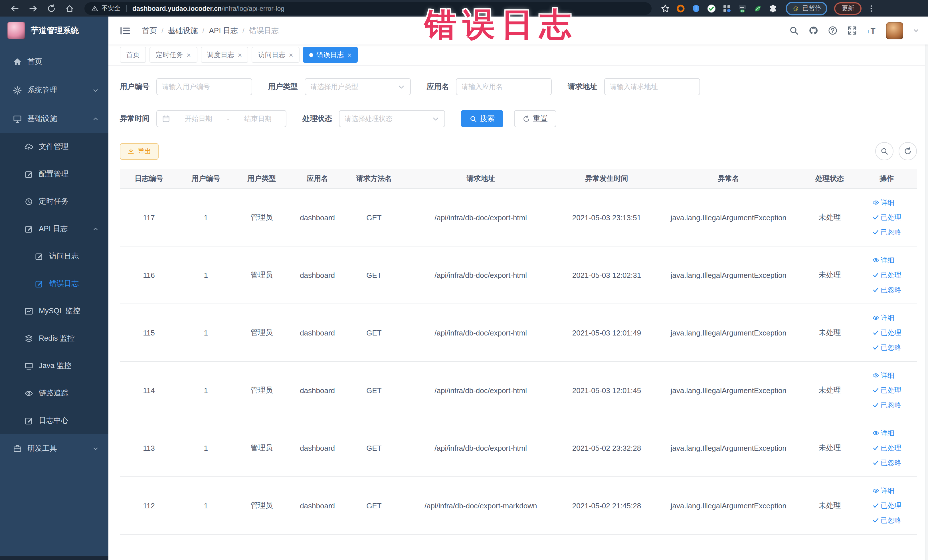 This screenshot has height=560, width=928. Describe the element at coordinates (125, 31) in the screenshot. I see `menu-fold-icon` at that location.